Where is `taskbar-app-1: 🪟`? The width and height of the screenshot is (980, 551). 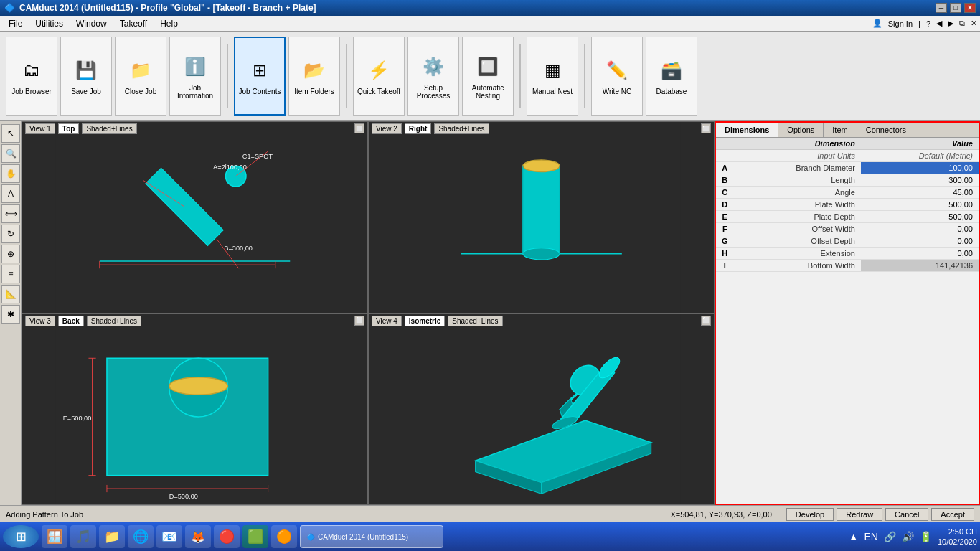 taskbar-app-1: 🪟 is located at coordinates (55, 537).